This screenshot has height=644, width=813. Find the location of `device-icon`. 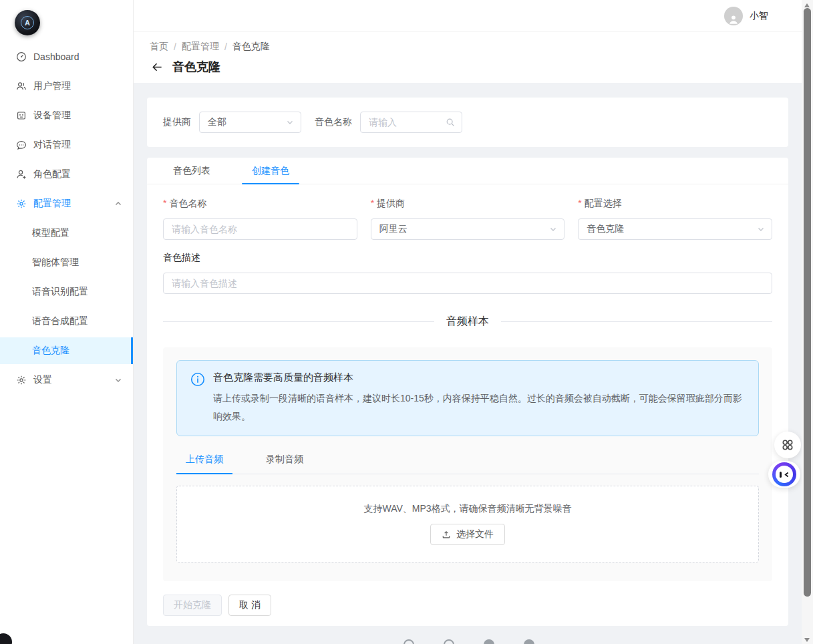

device-icon is located at coordinates (21, 116).